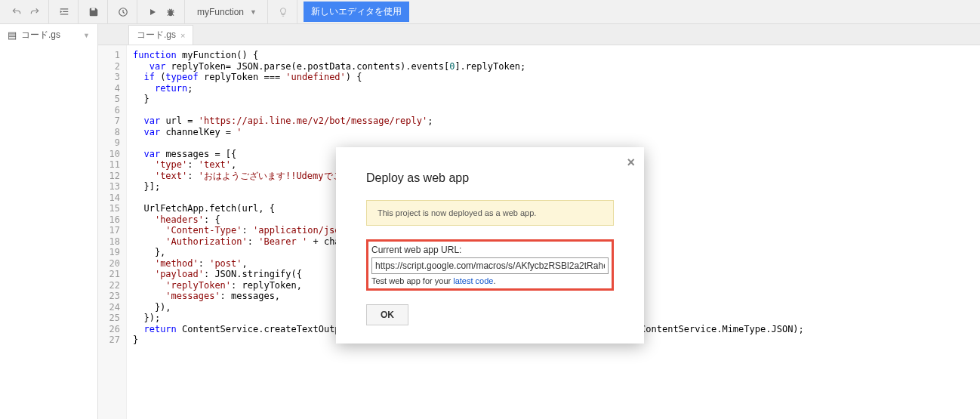  Describe the element at coordinates (17, 12) in the screenshot. I see `undo-button` at that location.